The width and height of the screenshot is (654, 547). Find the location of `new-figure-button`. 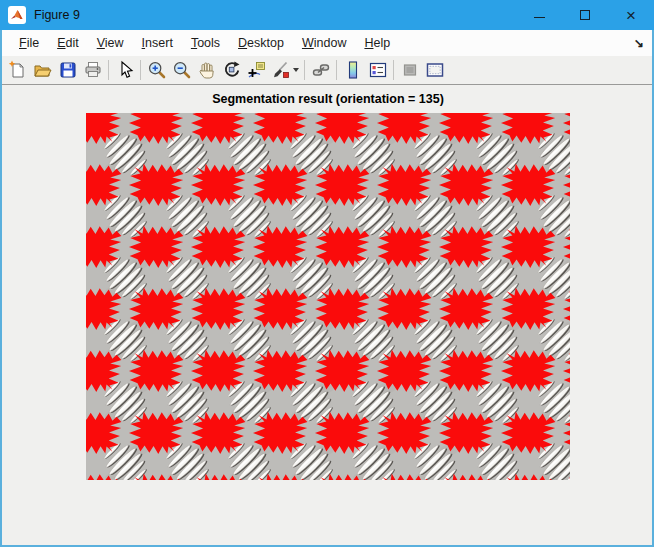

new-figure-button is located at coordinates (18, 70).